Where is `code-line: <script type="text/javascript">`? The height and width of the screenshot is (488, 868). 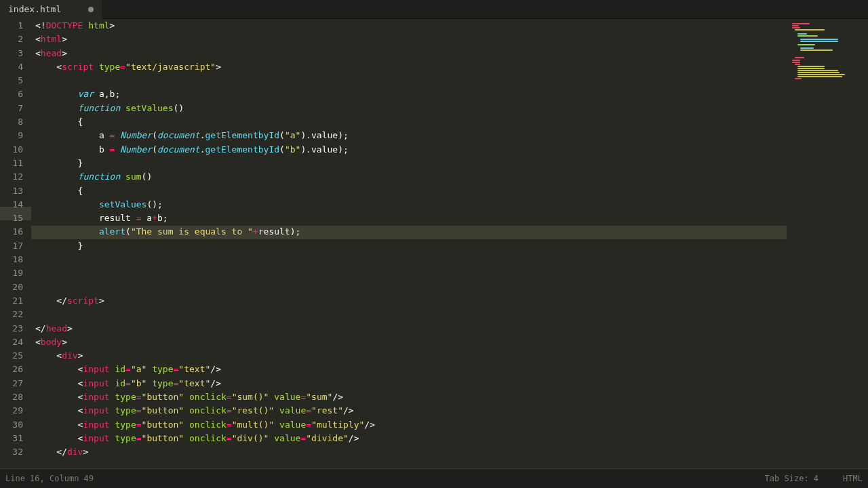
code-line: <script type="text/javascript"> is located at coordinates (409, 67).